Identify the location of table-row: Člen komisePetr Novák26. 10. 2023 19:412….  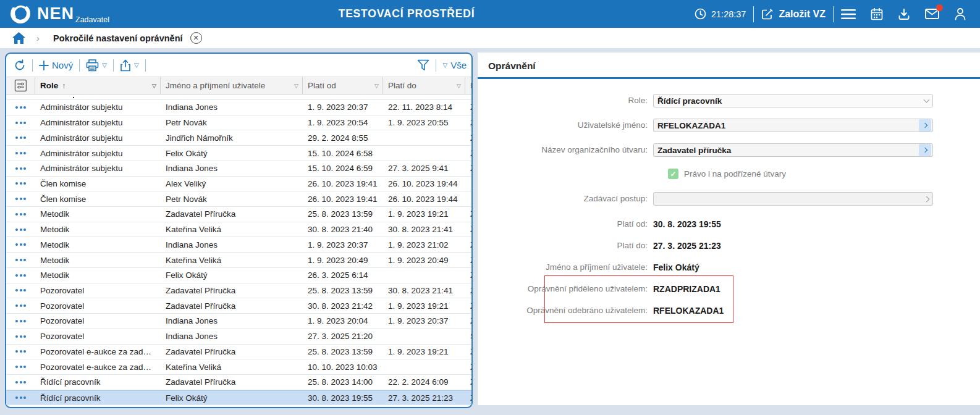
(239, 199).